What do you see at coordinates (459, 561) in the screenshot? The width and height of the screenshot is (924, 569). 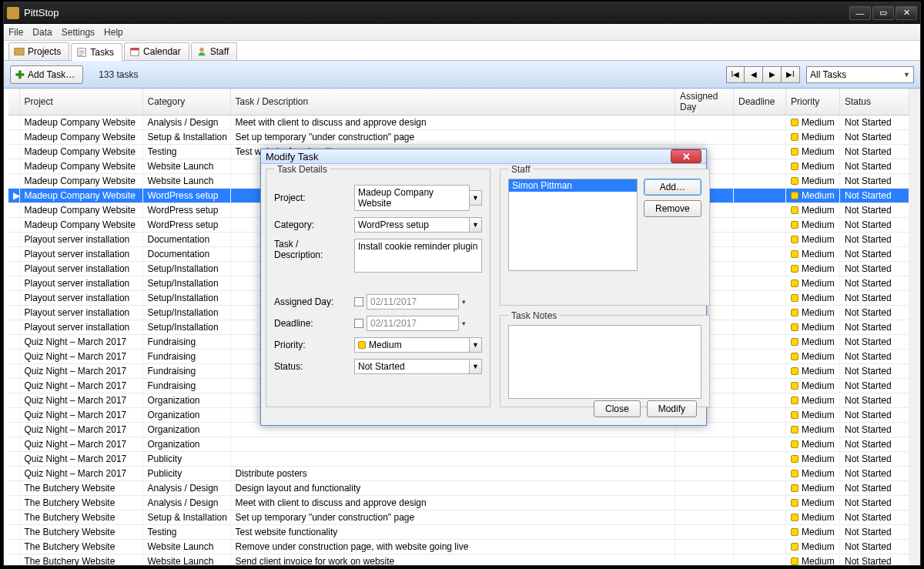 I see `table-row: The Butchery WebsiteWebsite LaunchSend c…` at bounding box center [459, 561].